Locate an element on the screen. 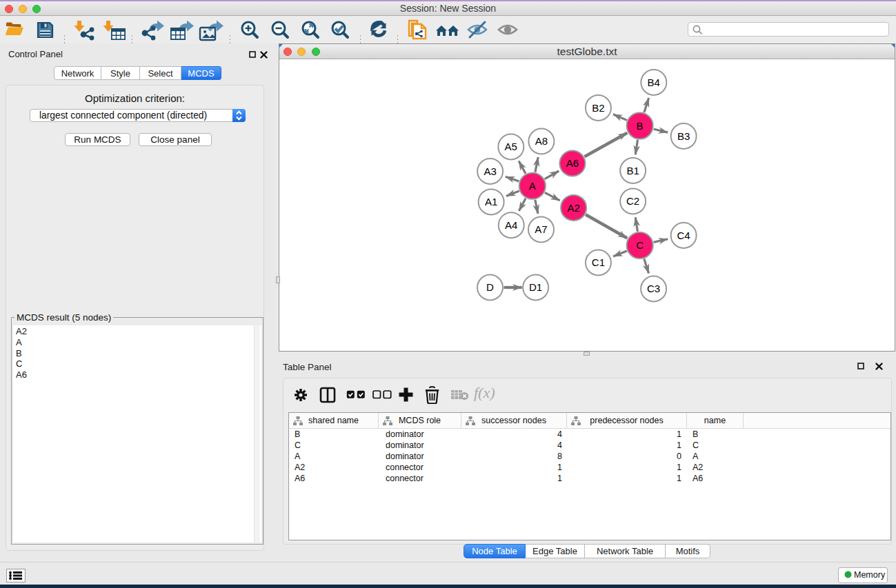  svg-text: B is located at coordinates (640, 125).